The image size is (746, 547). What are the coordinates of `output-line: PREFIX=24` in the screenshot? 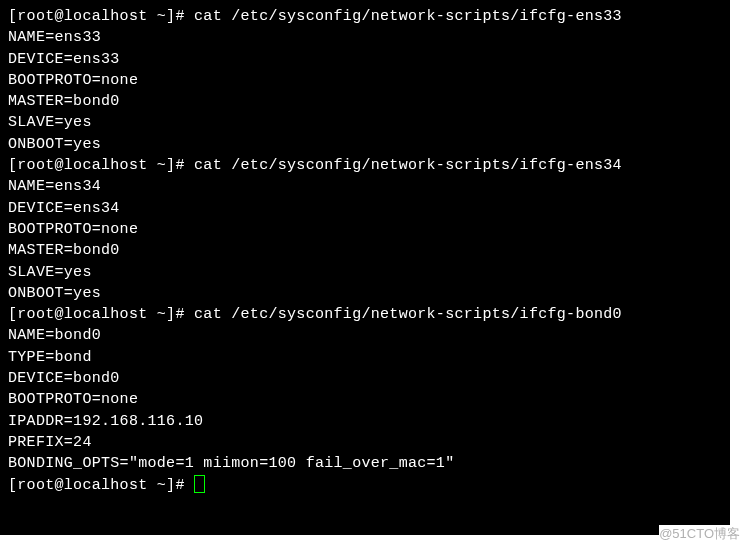 It's located at (365, 442).